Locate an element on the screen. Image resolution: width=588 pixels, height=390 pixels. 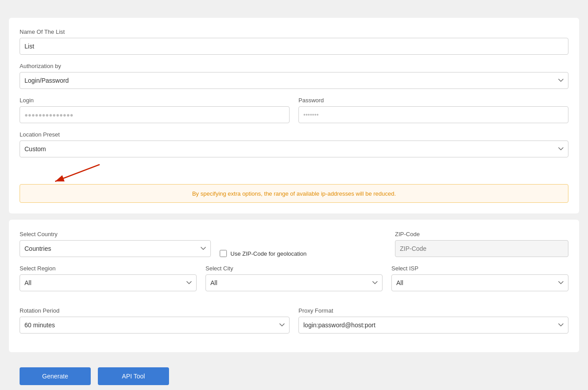
name-field-group: Name Of The List is located at coordinates (294, 42).